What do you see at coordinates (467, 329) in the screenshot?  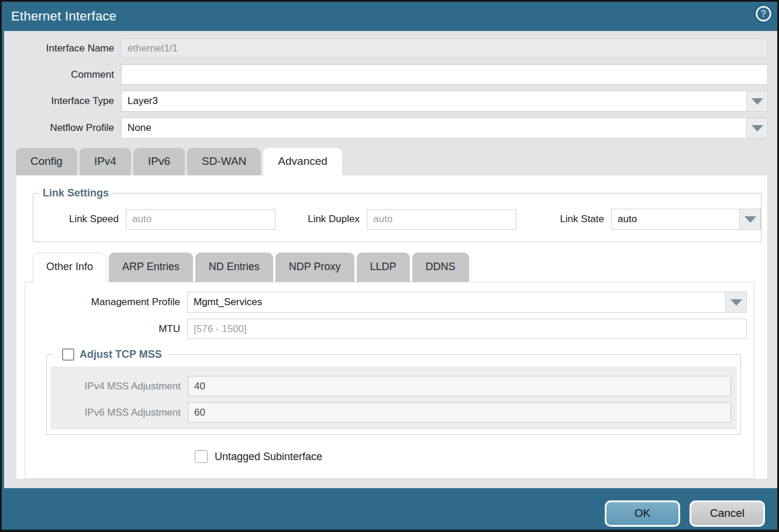 I see `mtu-field` at bounding box center [467, 329].